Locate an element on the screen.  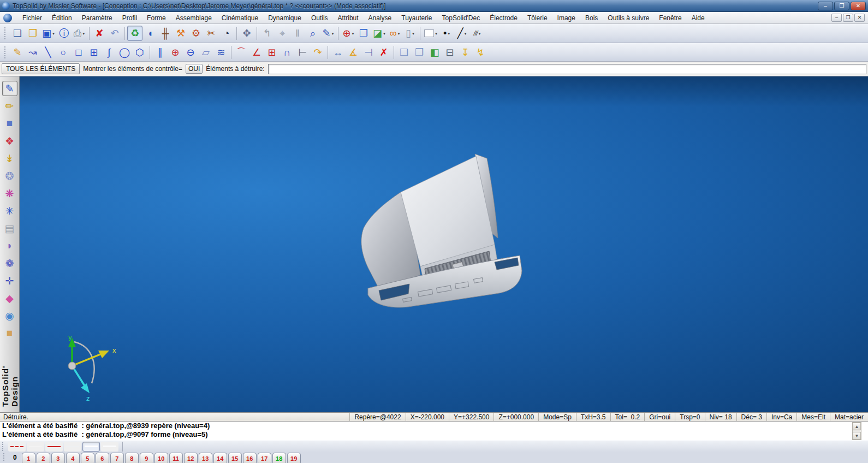
dynamic-star-button: ✳ is located at coordinates (10, 211).